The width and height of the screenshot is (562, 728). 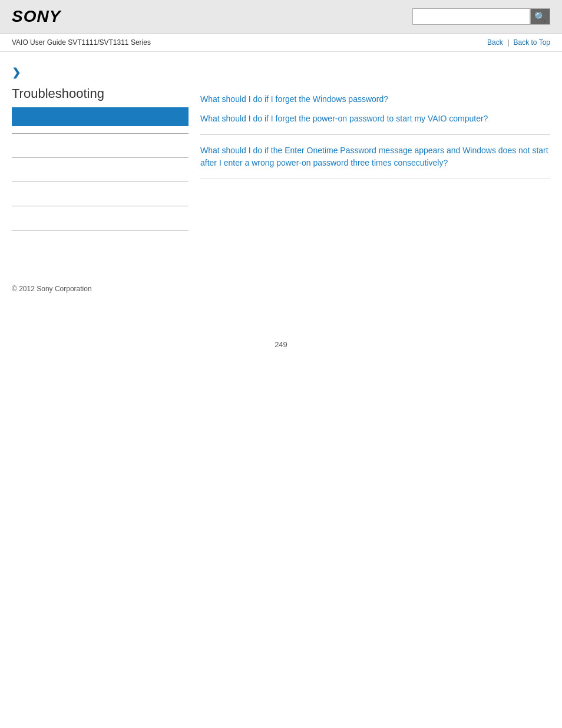 I want to click on header: SONY 🔍, so click(x=281, y=17).